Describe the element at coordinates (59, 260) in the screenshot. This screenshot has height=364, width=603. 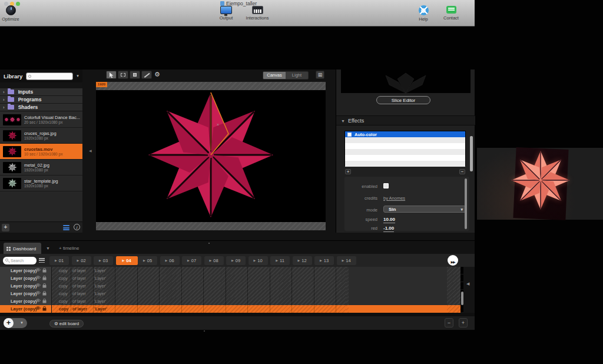
I see `column-button-01: ▶01` at that location.